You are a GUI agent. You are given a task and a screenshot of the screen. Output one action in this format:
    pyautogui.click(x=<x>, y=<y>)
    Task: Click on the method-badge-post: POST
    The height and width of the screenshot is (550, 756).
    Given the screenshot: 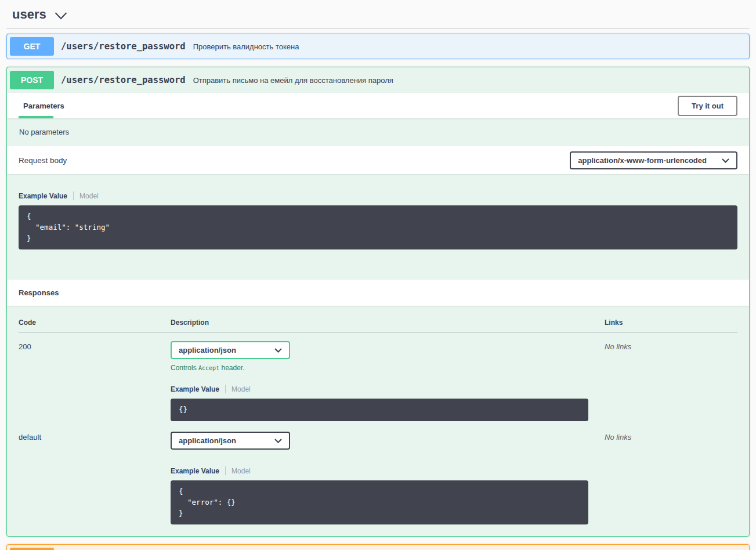 What is the action you would take?
    pyautogui.click(x=32, y=80)
    